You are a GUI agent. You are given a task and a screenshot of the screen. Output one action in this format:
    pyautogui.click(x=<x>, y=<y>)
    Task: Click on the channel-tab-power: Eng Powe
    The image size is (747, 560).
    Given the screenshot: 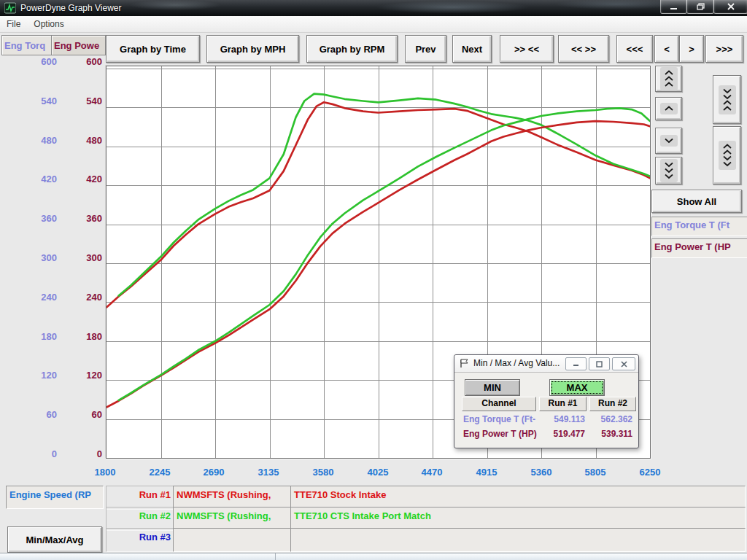 What is the action you would take?
    pyautogui.click(x=79, y=45)
    